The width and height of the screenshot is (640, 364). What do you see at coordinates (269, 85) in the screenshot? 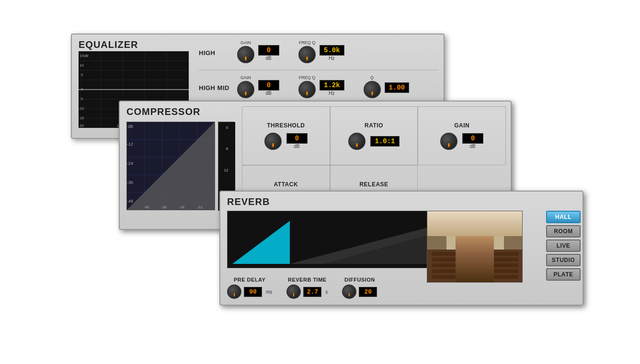
I see `highmid-gain-display: 0` at bounding box center [269, 85].